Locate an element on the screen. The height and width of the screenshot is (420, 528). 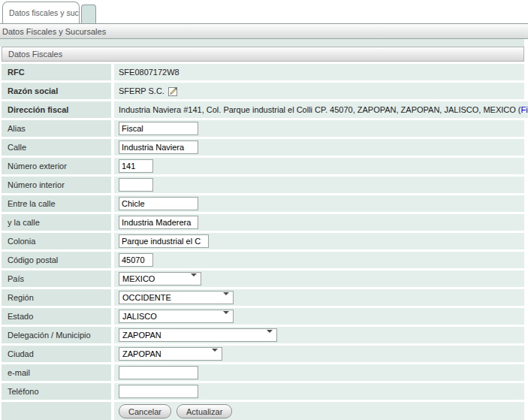
region-select-value: OCCIDENTE is located at coordinates (147, 298).